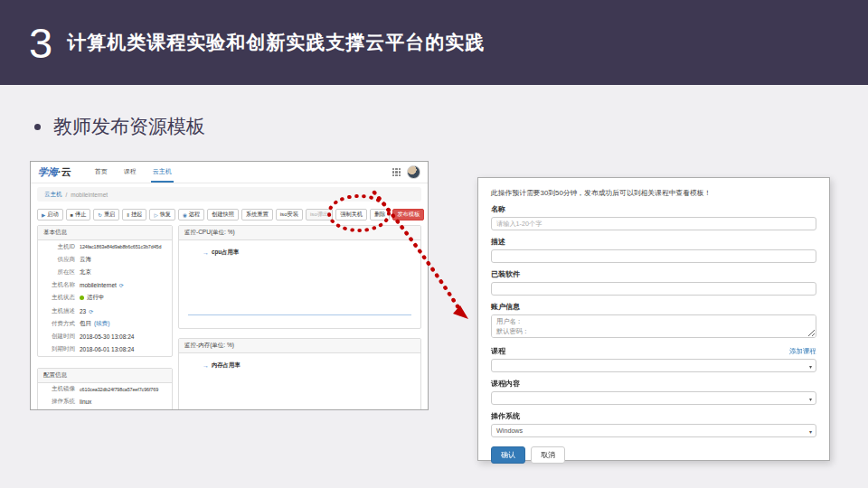  What do you see at coordinates (654, 455) in the screenshot?
I see `dialog-buttons: 确认 取消` at bounding box center [654, 455].